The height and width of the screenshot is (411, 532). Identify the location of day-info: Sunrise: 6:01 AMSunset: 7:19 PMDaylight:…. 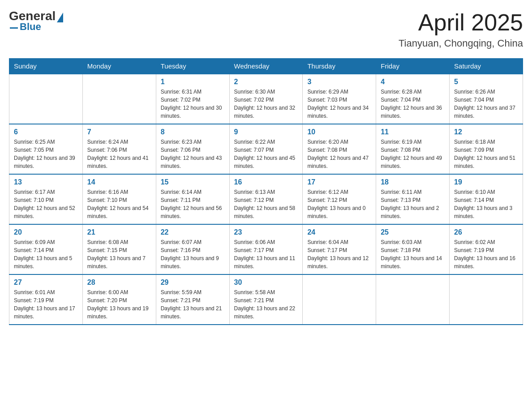
(46, 304).